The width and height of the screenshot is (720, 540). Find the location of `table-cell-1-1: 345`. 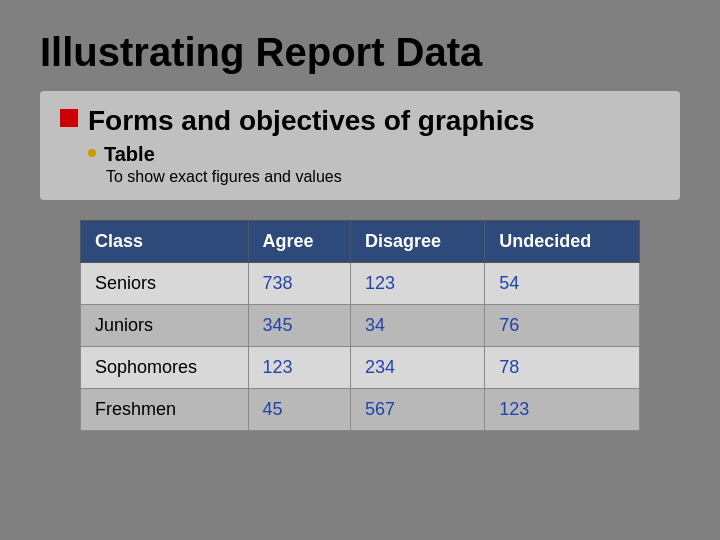

table-cell-1-1: 345 is located at coordinates (299, 326).